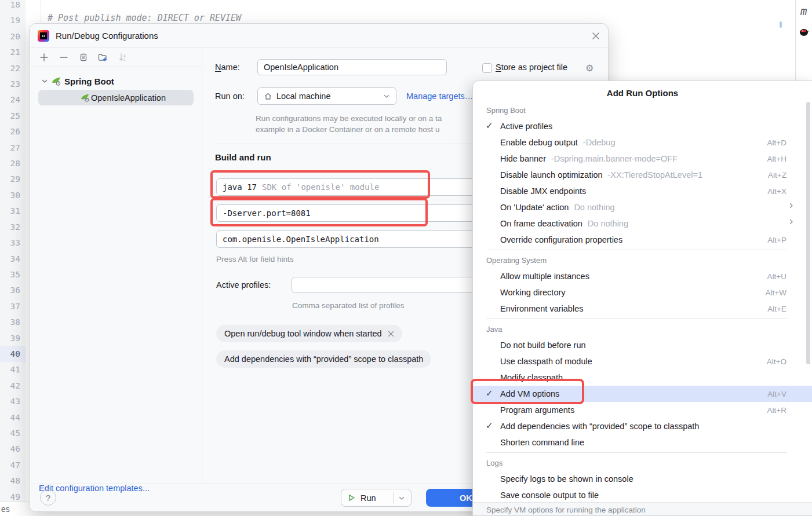 The image size is (812, 516). What do you see at coordinates (103, 58) in the screenshot?
I see `new-folder-icon` at bounding box center [103, 58].